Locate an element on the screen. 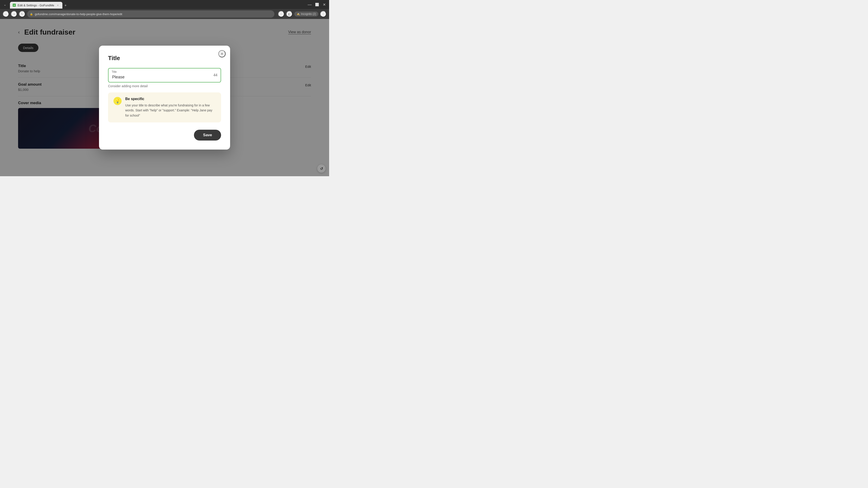 This screenshot has height=488, width=868. active-tab: G Edit & Settings - GoFundMe × is located at coordinates (36, 5).